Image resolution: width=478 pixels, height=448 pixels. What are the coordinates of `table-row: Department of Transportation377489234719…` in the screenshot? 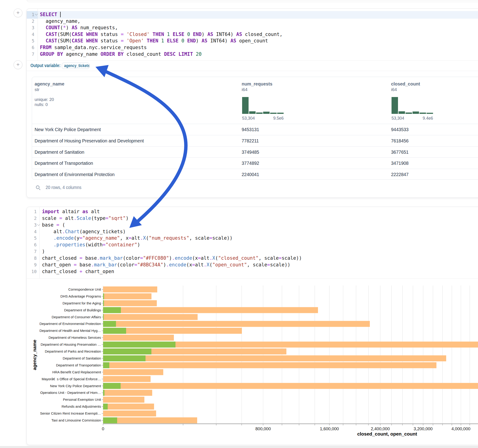 It's located at (255, 163).